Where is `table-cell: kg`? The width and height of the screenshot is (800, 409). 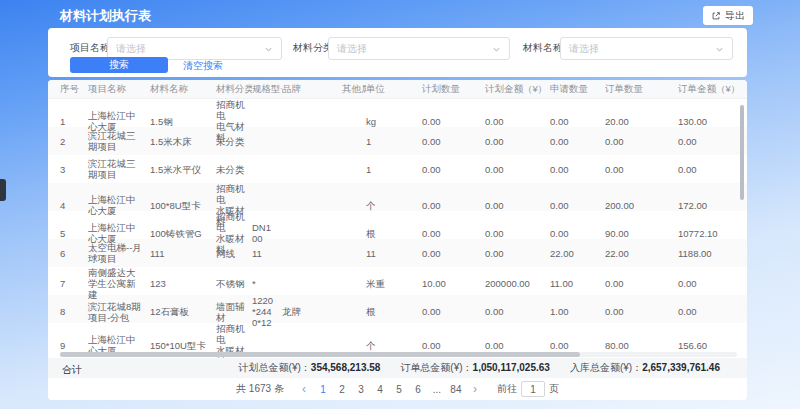 table-cell: kg is located at coordinates (394, 122).